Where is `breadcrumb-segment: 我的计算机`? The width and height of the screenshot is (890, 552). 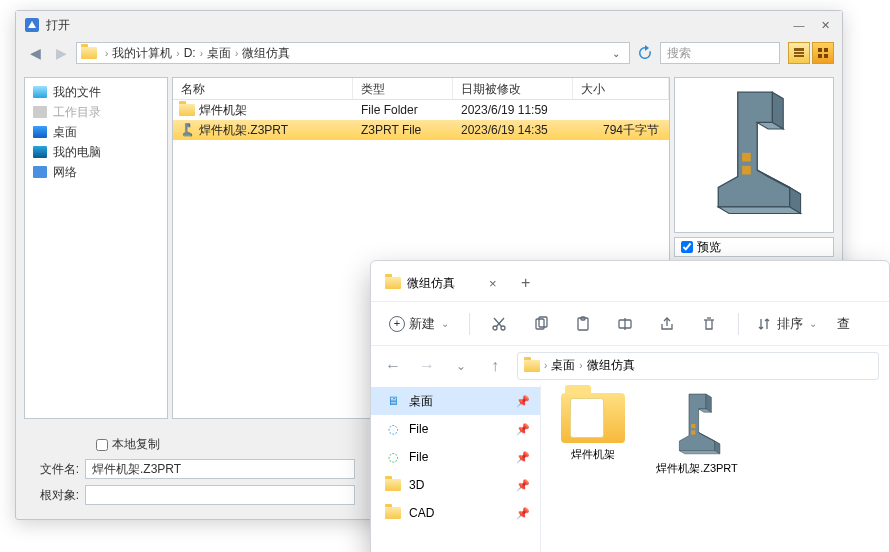 breadcrumb-segment: 我的计算机 is located at coordinates (142, 54).